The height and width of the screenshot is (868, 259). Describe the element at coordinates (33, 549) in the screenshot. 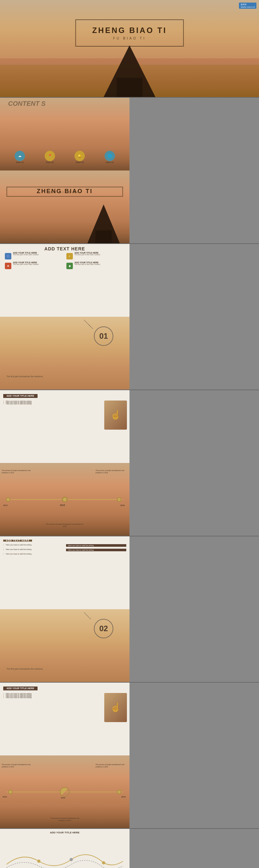

I see `col1-list: •Here you have to add the writing •Here …` at that location.